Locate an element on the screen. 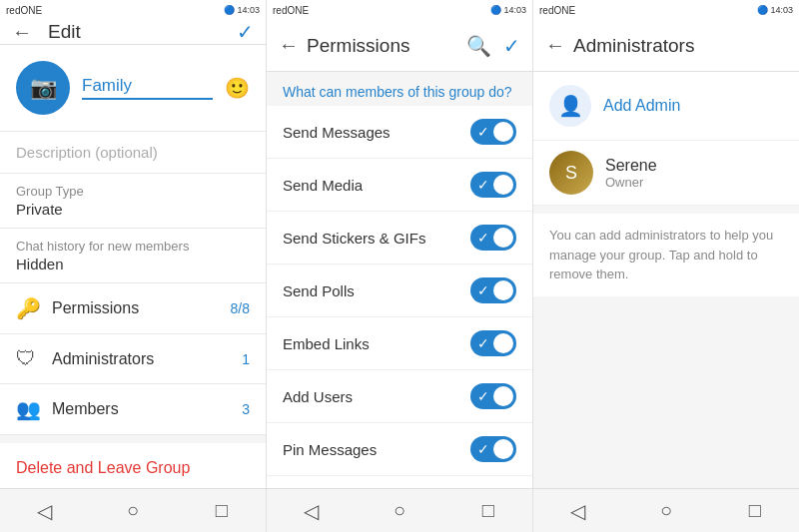 This screenshot has height=532, width=799. members-badge: 3 is located at coordinates (246, 409).